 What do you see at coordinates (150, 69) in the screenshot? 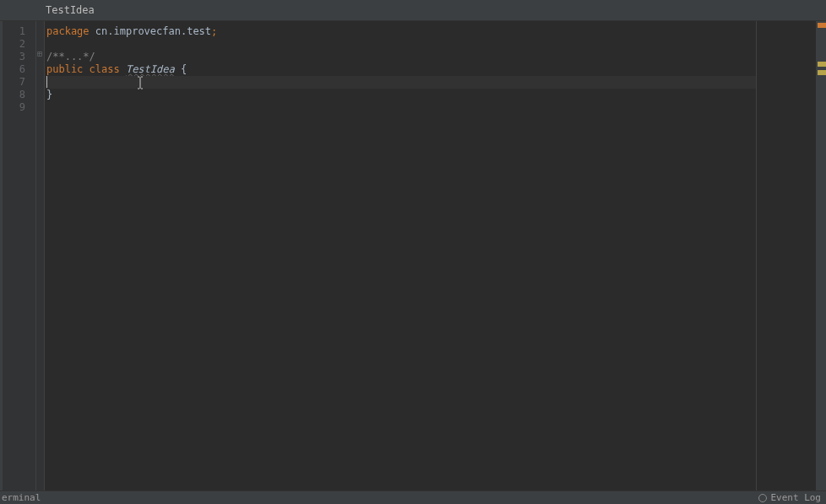
I see `class-name: TestIdea` at bounding box center [150, 69].